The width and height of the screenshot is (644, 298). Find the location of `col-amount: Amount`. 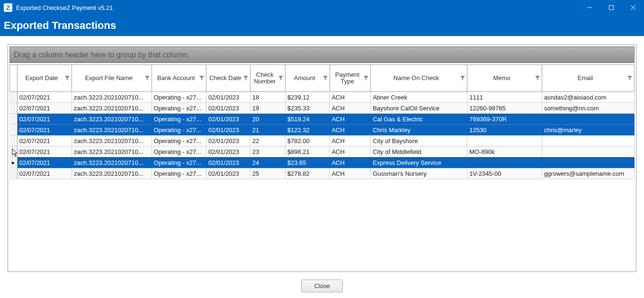

col-amount: Amount is located at coordinates (308, 78).